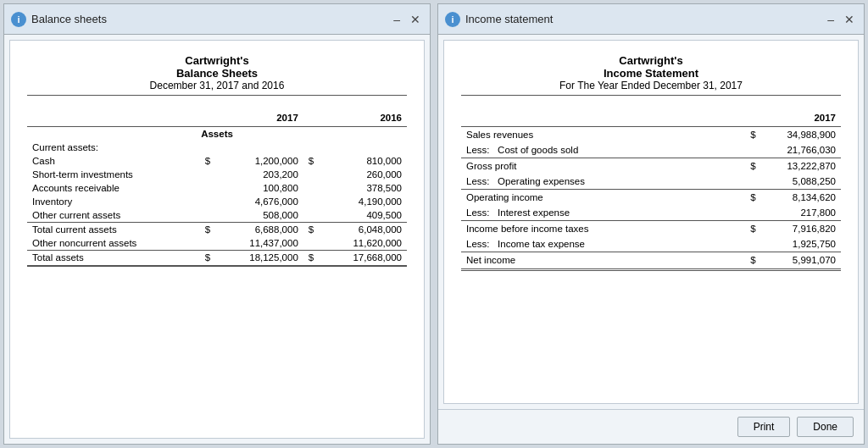 This screenshot has width=868, height=448. I want to click on table-row: Short-term investments 203,200 260,000, so click(217, 174).